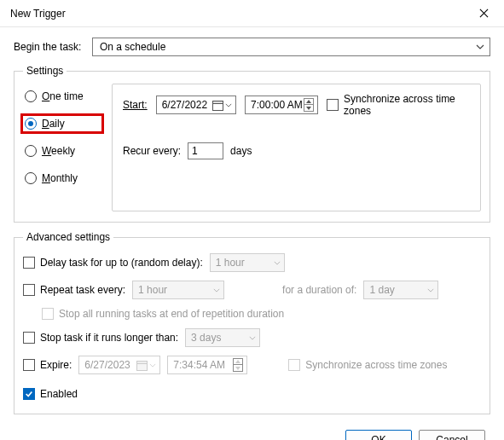  What do you see at coordinates (200, 365) in the screenshot?
I see `expire-time-value: 7:34:54 AM` at bounding box center [200, 365].